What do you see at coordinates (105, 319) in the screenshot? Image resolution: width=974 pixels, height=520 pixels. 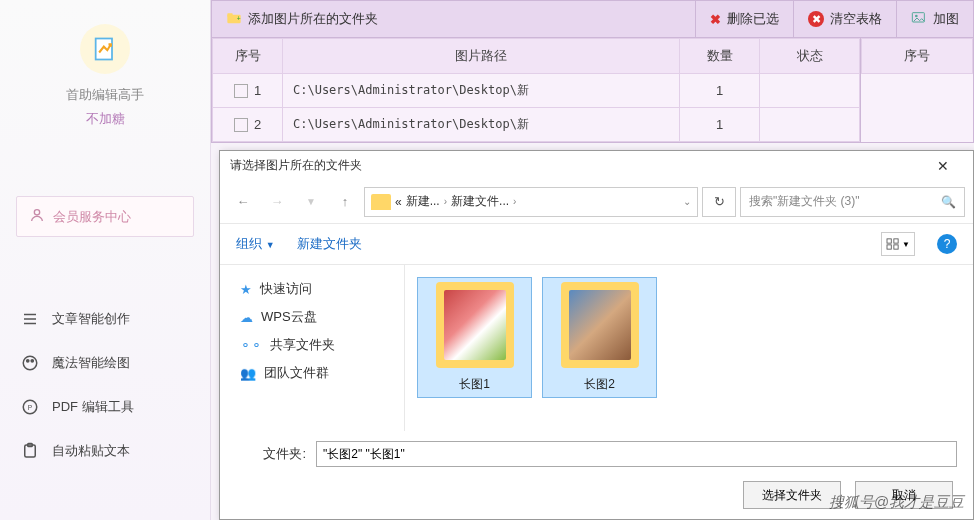 I see `nav-article: 文章智能创作` at bounding box center [105, 319].